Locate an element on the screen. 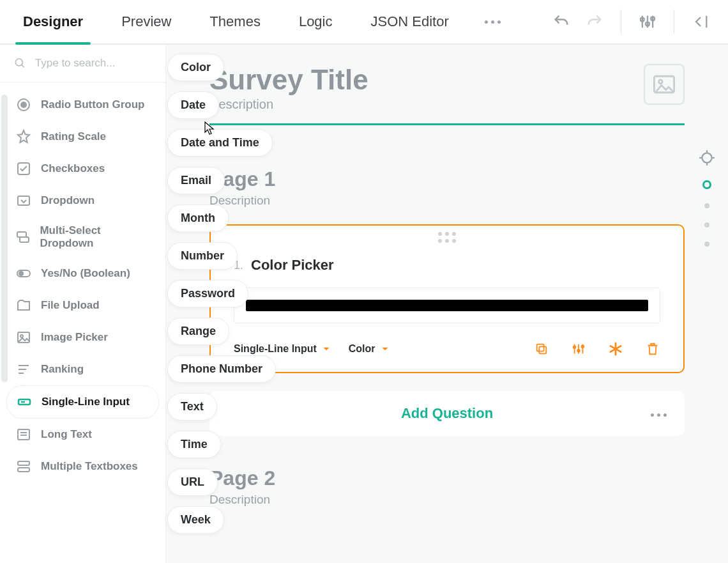 This screenshot has width=728, height=563. toolbox-item-rating: Rating Scale is located at coordinates (83, 137).